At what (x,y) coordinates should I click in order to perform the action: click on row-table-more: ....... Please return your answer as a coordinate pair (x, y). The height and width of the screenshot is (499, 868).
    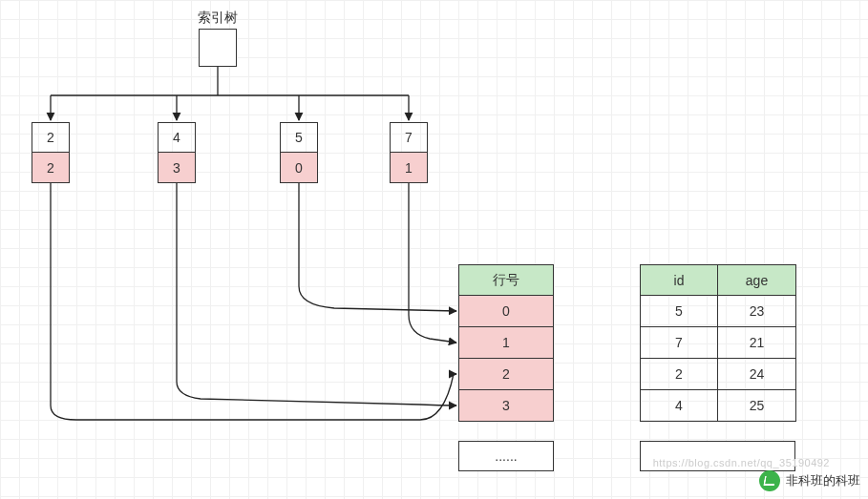
    Looking at the image, I should click on (506, 456).